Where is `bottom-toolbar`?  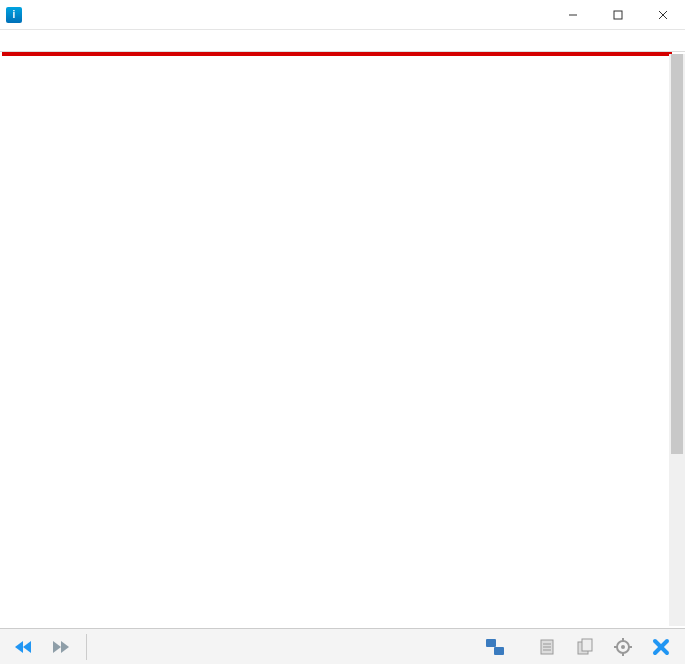 bottom-toolbar is located at coordinates (342, 646).